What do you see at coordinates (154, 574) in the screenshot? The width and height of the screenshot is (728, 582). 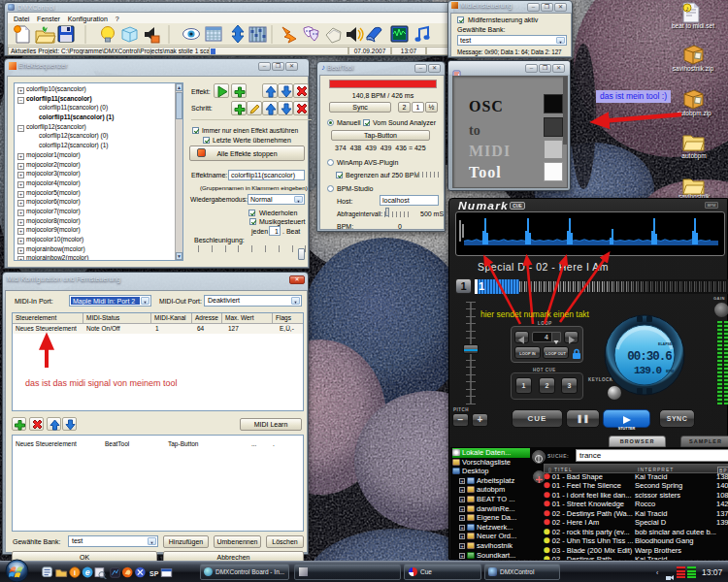 I see `svg-text: SP` at bounding box center [154, 574].